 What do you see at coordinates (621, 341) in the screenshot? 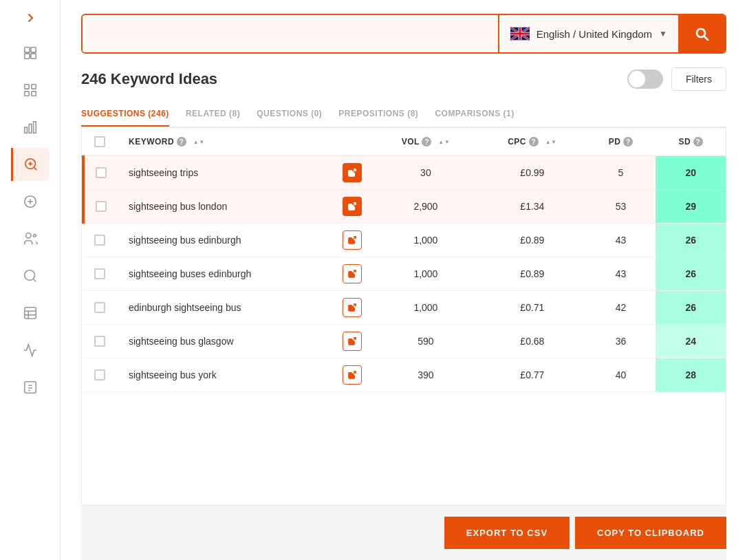
I see `row-pd-cell: 36` at bounding box center [621, 341].